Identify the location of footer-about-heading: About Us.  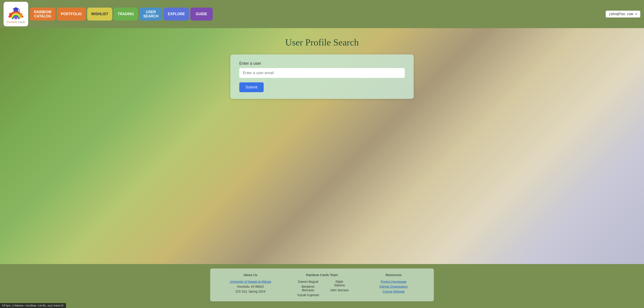
(250, 275).